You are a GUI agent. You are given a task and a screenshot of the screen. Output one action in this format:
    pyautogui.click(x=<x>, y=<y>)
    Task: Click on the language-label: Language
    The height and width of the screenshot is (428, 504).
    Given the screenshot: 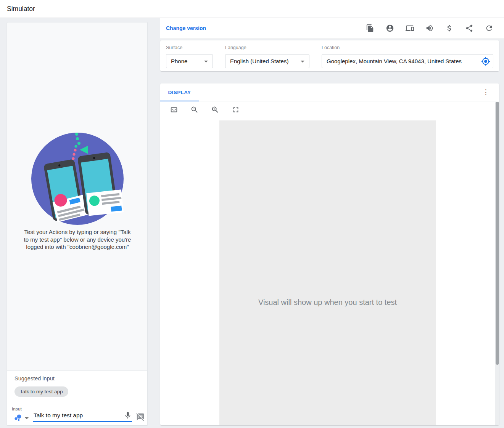 What is the action you would take?
    pyautogui.click(x=236, y=48)
    